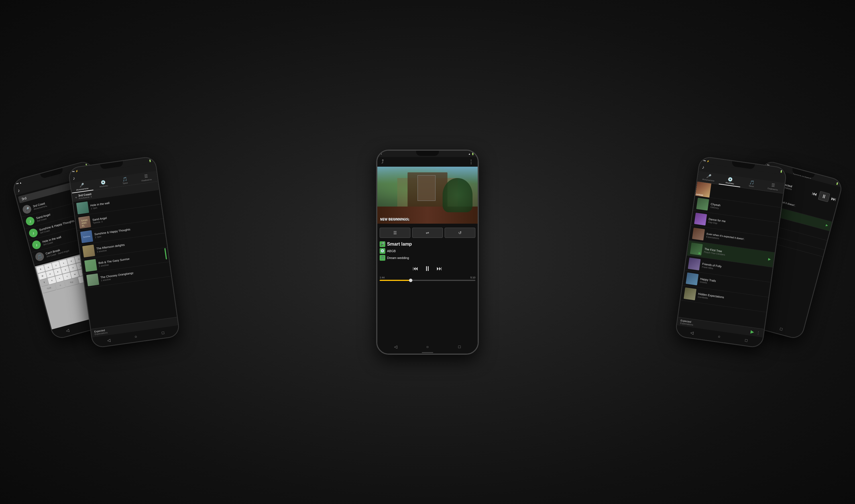 Image resolution: width=855 pixels, height=504 pixels. Describe the element at coordinates (427, 244) in the screenshot. I see `phone3-track-name-row: 🎤 Smart lamp` at that location.